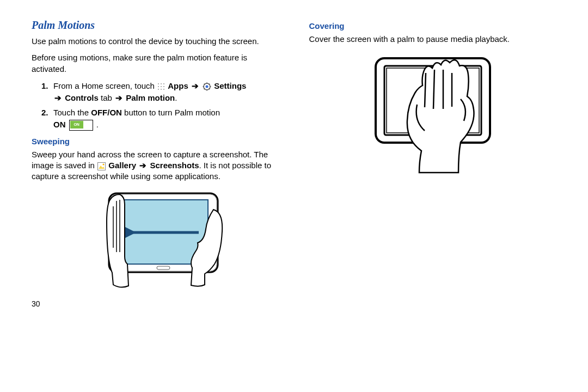  Describe the element at coordinates (172, 112) in the screenshot. I see `step-2-text-b: button to turn Palm motion` at that location.